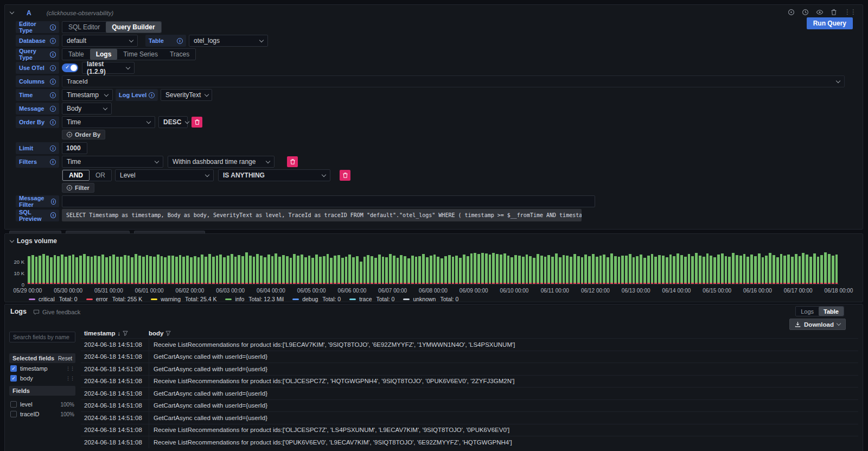  I want to click on chevron-down-icon, so click(261, 40).